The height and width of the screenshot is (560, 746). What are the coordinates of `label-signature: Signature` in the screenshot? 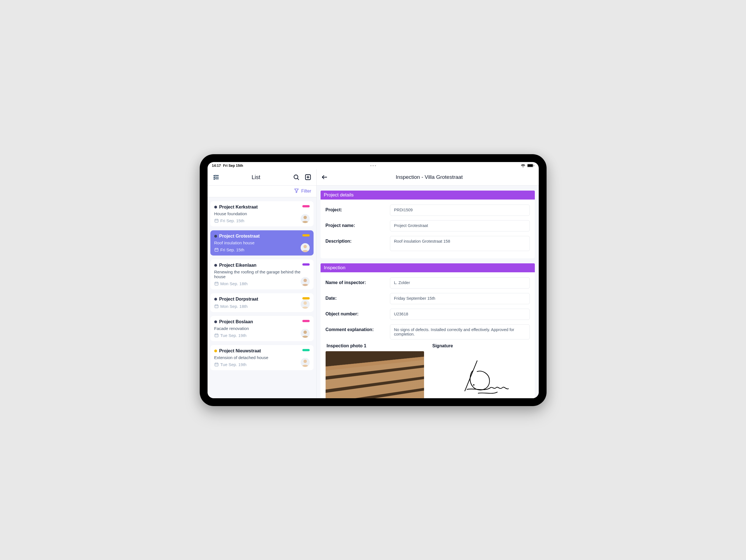 It's located at (481, 346).